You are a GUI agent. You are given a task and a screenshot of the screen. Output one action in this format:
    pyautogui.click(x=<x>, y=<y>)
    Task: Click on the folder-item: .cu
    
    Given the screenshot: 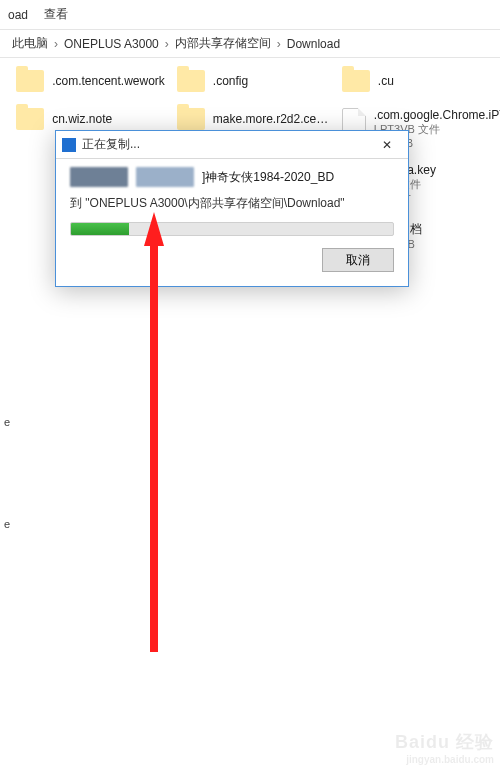 What is the action you would take?
    pyautogui.click(x=418, y=81)
    